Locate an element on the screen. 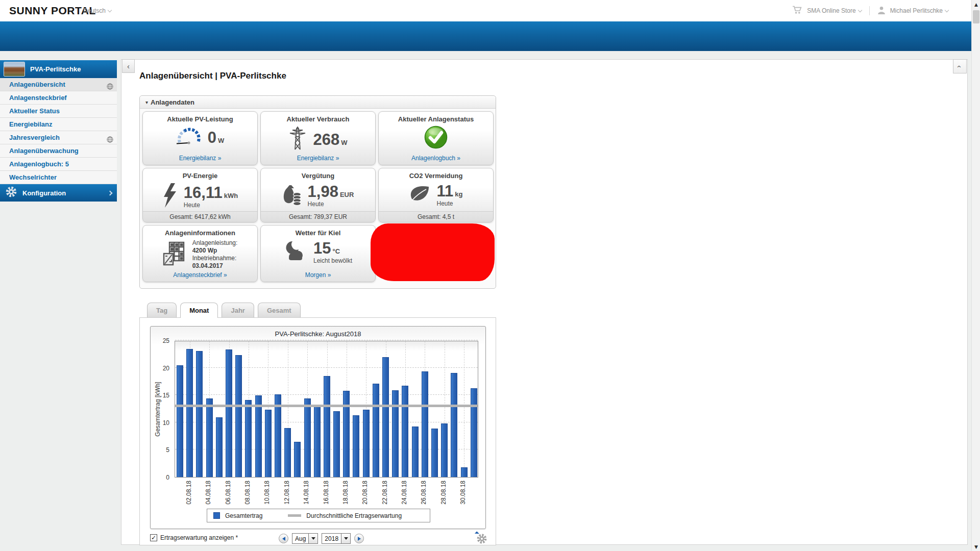 This screenshot has height=551, width=980. x-tick-label: 16.08.18 is located at coordinates (326, 493).